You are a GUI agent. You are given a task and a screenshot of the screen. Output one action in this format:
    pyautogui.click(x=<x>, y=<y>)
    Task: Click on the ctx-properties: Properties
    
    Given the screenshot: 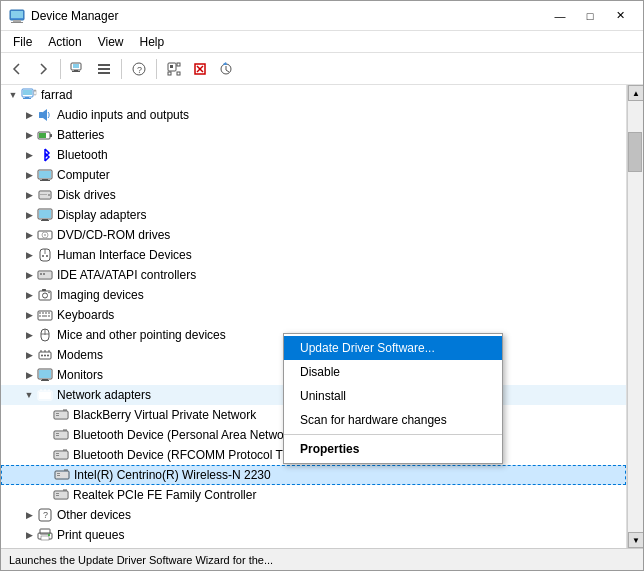 What is the action you would take?
    pyautogui.click(x=393, y=449)
    